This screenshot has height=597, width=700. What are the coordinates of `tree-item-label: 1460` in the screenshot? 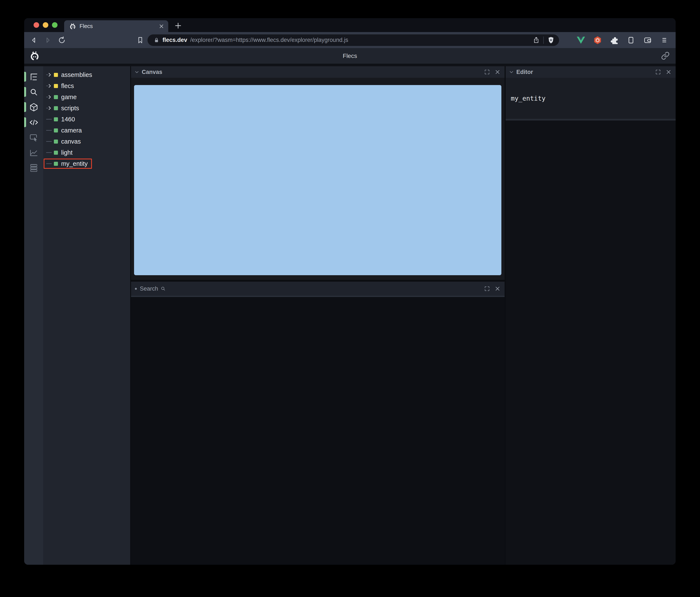 It's located at (68, 120).